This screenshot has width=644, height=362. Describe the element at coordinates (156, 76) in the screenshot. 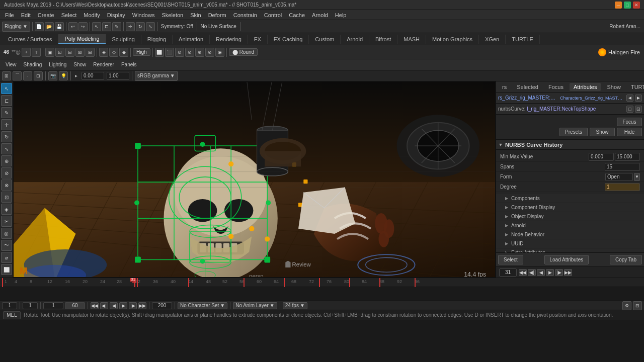

I see `gamma-dropdown: sRGB gamma ▼` at that location.